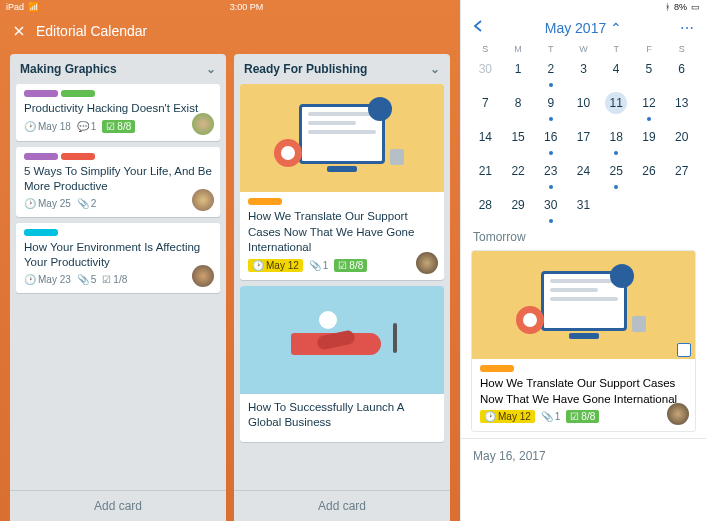 The image size is (706, 521). I want to click on comment-badge: 💬 1, so click(87, 126).